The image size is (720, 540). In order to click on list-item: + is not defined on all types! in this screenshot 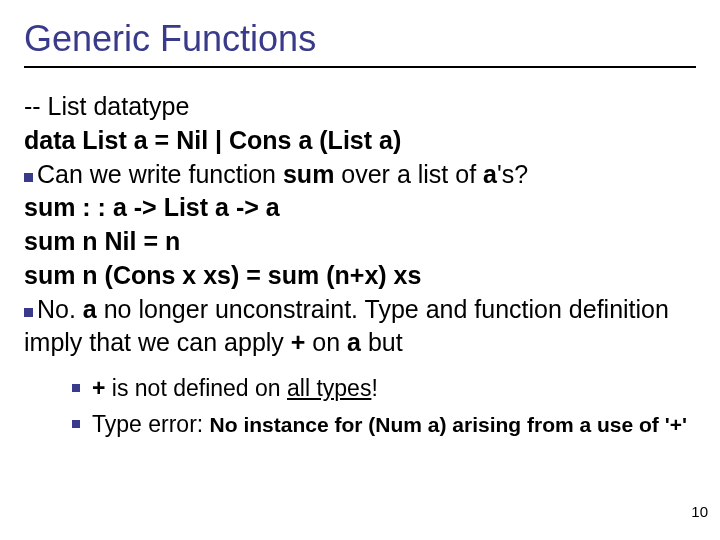, I will do `click(384, 389)`.